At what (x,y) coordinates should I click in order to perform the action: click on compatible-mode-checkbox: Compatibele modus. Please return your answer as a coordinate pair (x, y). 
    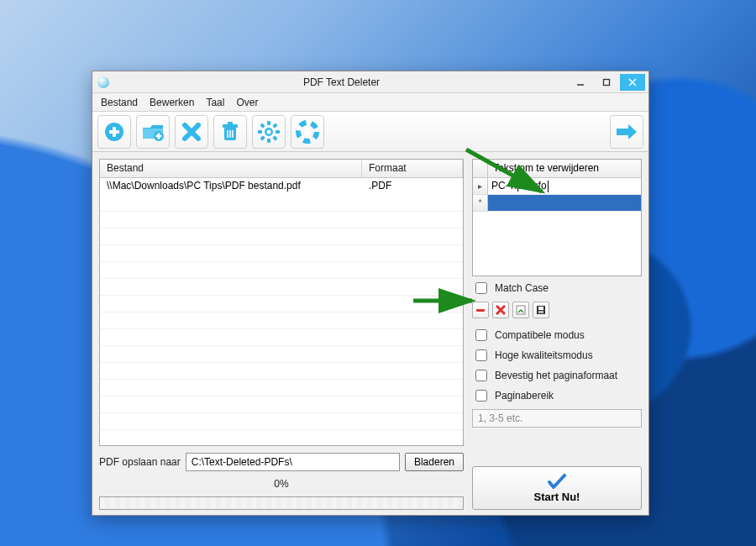
    Looking at the image, I should click on (557, 335).